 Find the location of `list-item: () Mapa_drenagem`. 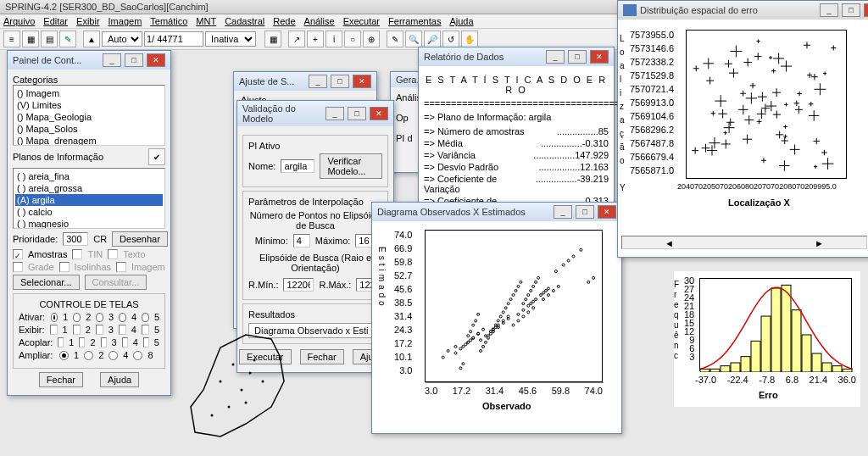

list-item: () Mapa_drenagem is located at coordinates (89, 141).